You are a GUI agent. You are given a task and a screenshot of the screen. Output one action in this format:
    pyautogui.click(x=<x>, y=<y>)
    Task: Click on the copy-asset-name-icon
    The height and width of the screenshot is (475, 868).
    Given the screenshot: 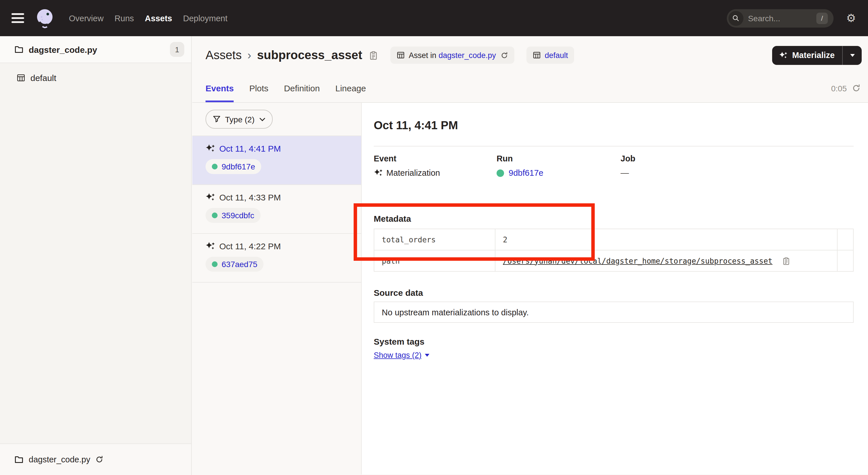 What is the action you would take?
    pyautogui.click(x=373, y=55)
    